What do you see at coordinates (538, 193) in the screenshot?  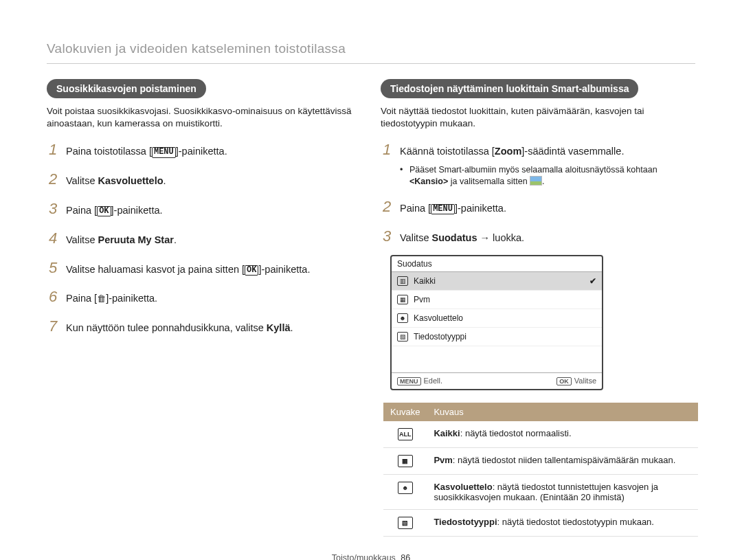 I see `right-steps: 1 Käännä toistotilassa [Zoom]-säädintä v…` at bounding box center [538, 193].